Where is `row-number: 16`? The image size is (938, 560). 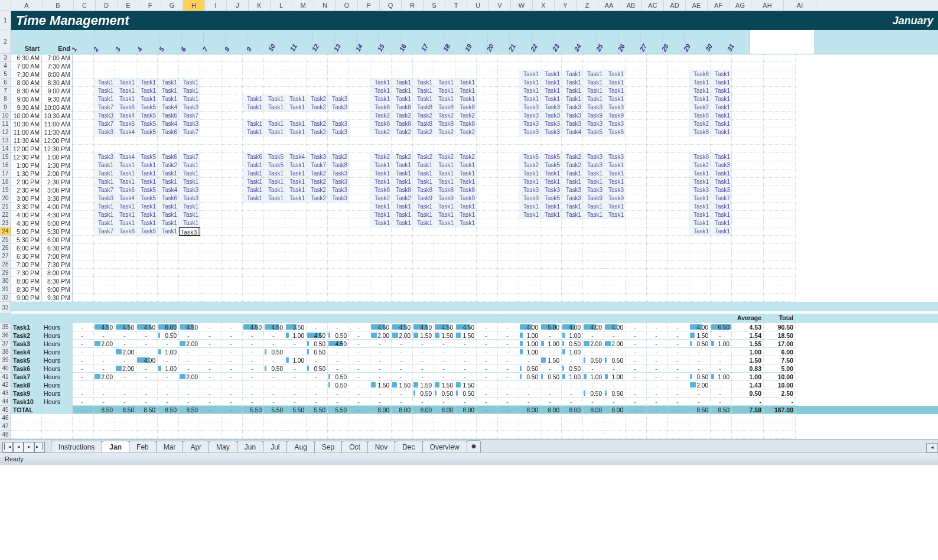 row-number: 16 is located at coordinates (6, 165).